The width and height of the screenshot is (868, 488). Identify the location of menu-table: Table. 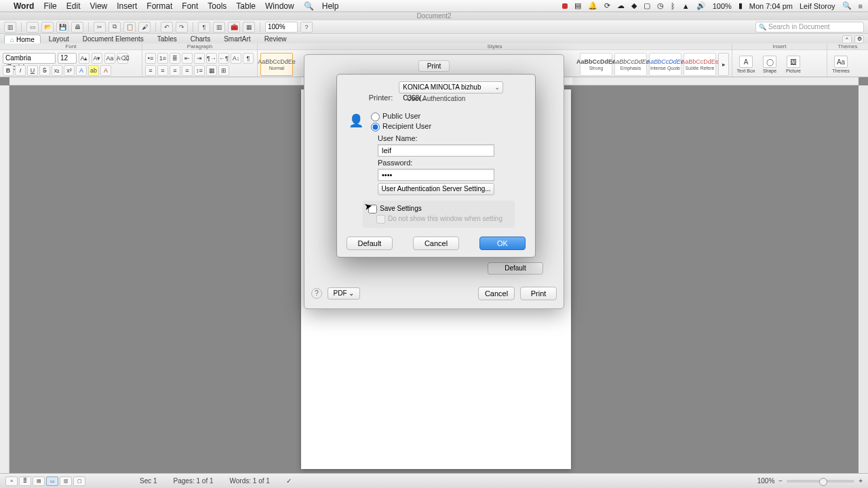
(245, 6).